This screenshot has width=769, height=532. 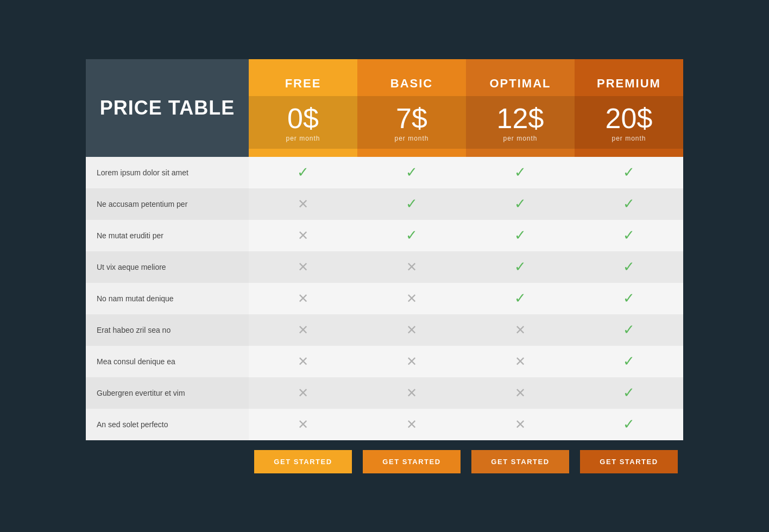 What do you see at coordinates (412, 123) in the screenshot?
I see `price-section-basic: 7$ per month` at bounding box center [412, 123].